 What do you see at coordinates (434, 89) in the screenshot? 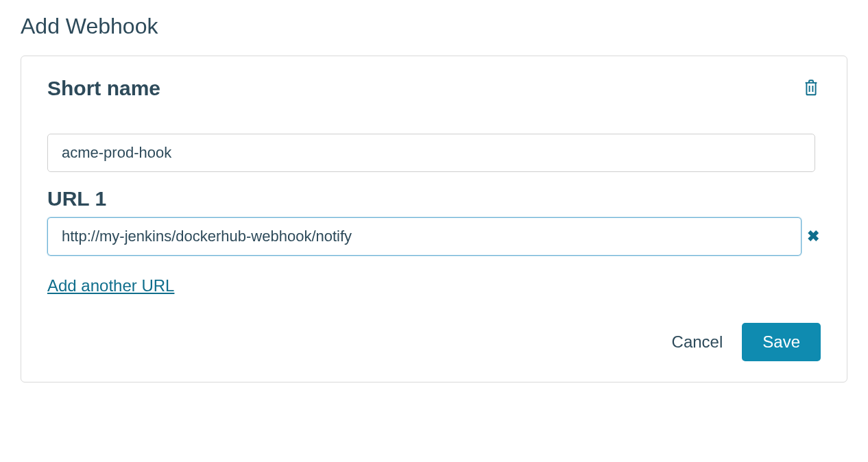
I see `card-header: Short name` at bounding box center [434, 89].